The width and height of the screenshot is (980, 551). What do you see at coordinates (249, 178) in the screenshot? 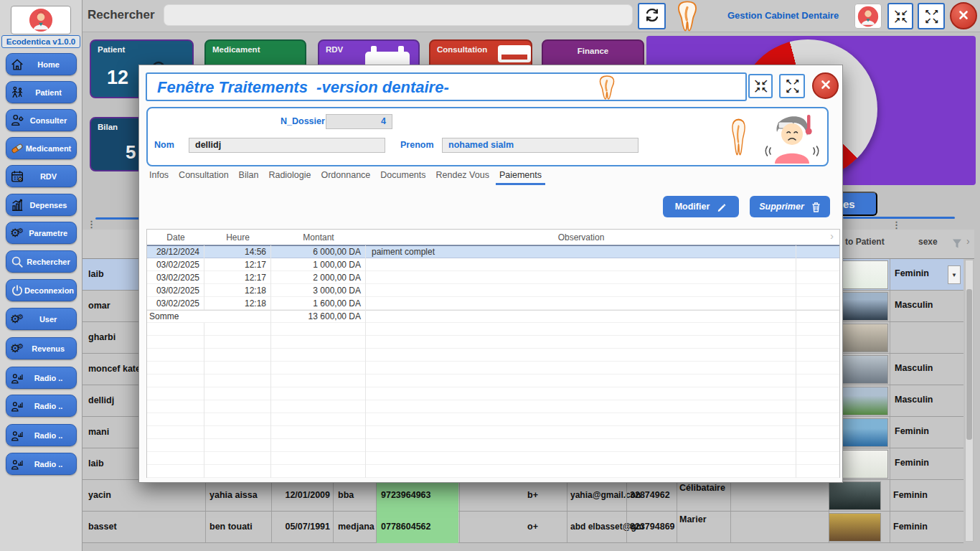
I see `tab-bilan: Bilan` at bounding box center [249, 178].